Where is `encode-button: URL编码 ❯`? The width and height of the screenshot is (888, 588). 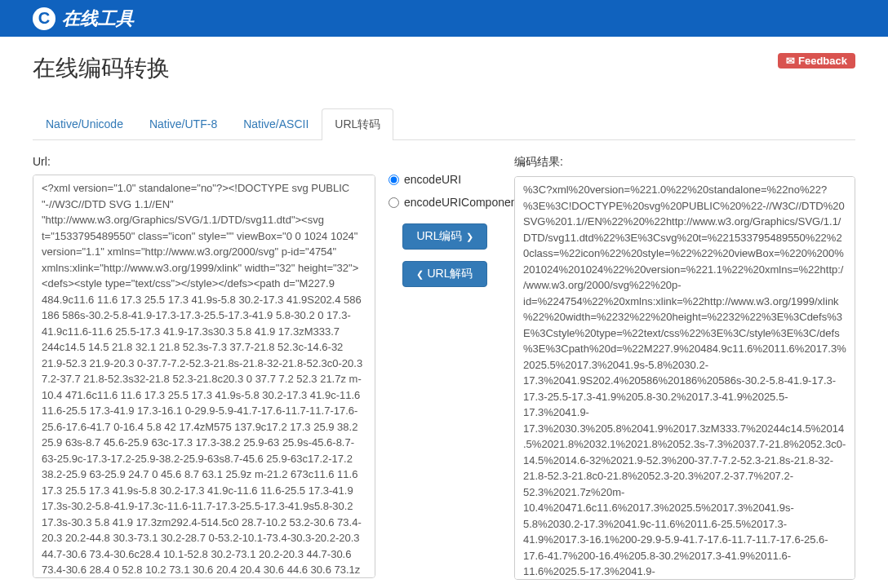 encode-button: URL编码 ❯ is located at coordinates (445, 237).